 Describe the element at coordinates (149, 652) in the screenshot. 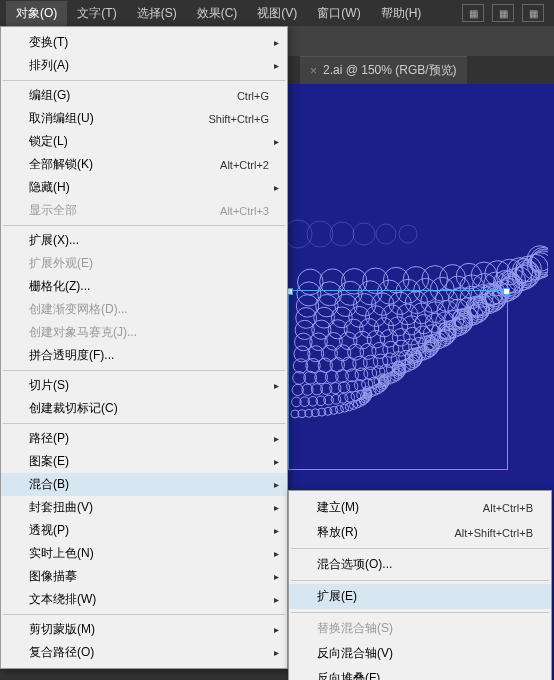

I see `menu-item-label: 复合路径(O)` at that location.